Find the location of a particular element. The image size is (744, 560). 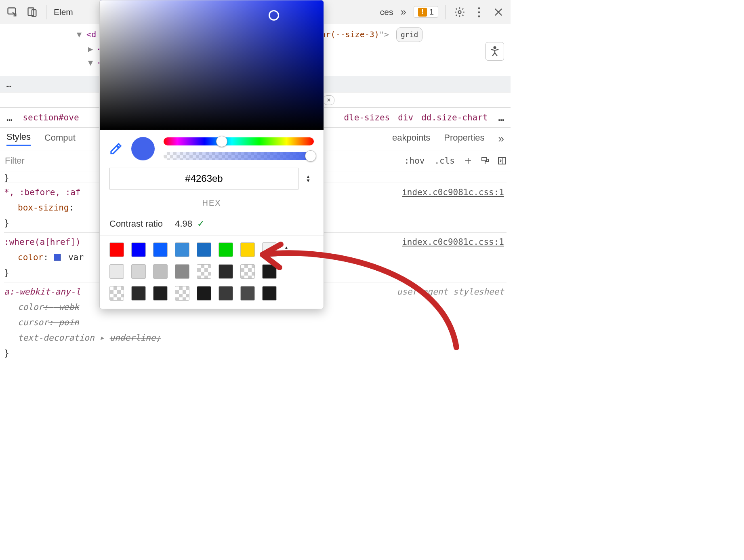

issues-count: 1 is located at coordinates (431, 12).